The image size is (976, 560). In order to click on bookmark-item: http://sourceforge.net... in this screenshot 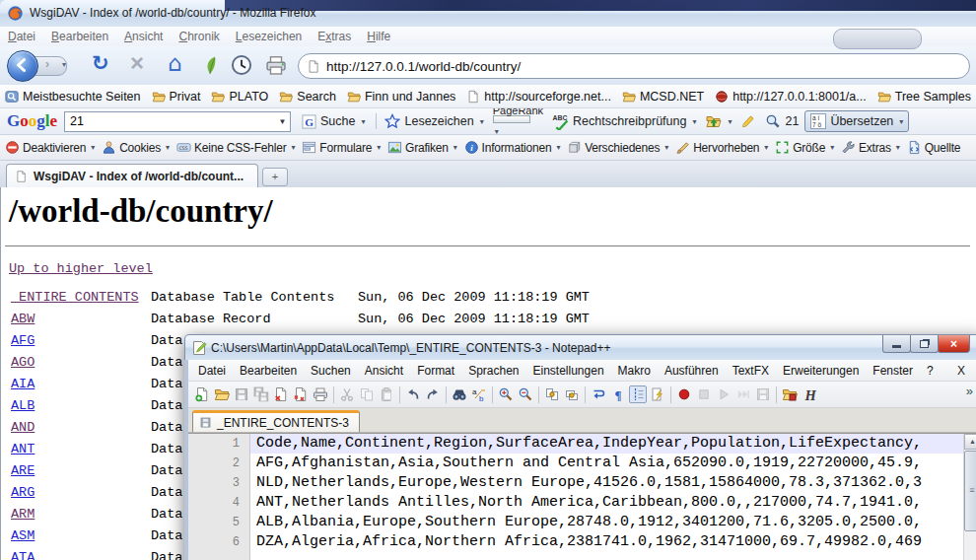, I will do `click(538, 97)`.